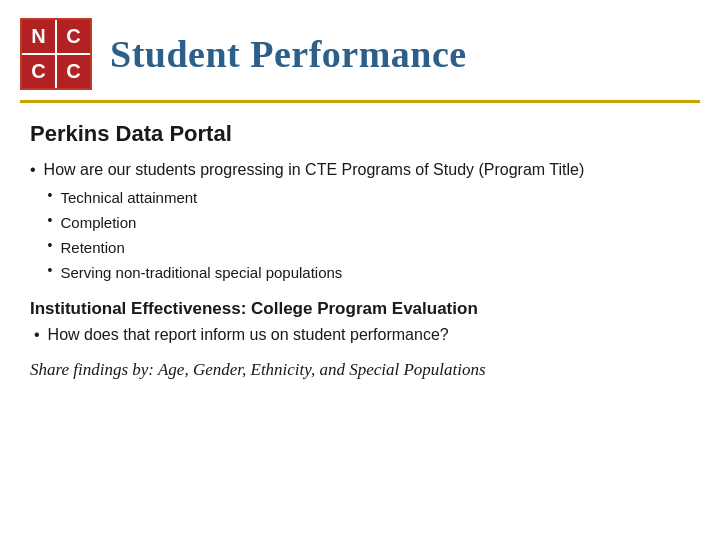 The height and width of the screenshot is (540, 720). I want to click on logo-c-bottom-left: C, so click(39, 71).